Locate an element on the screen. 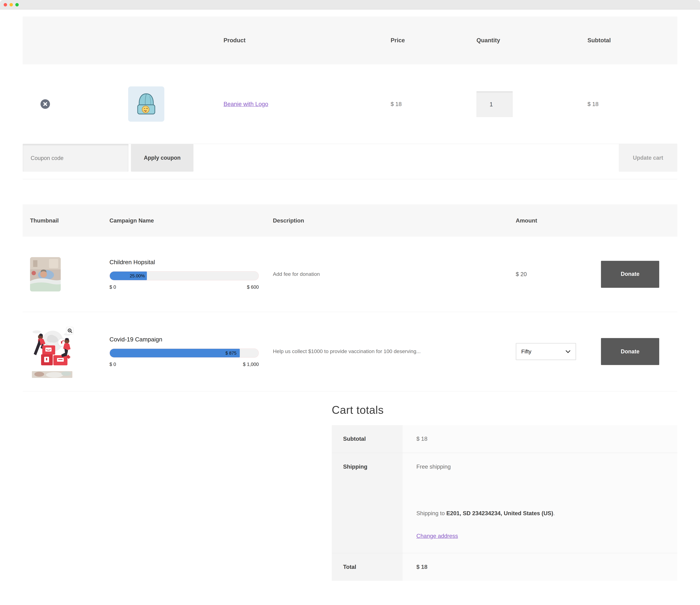 The width and height of the screenshot is (700, 605). shipping-method: Free shipping is located at coordinates (545, 467).